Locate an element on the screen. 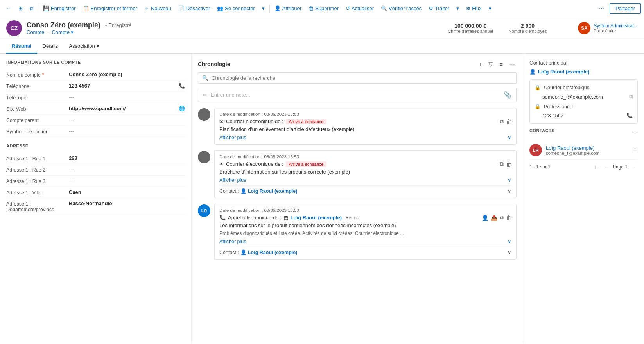 The width and height of the screenshot is (644, 344). entry-2-contact-link: Loïg Raoul (exemple) is located at coordinates (273, 191).